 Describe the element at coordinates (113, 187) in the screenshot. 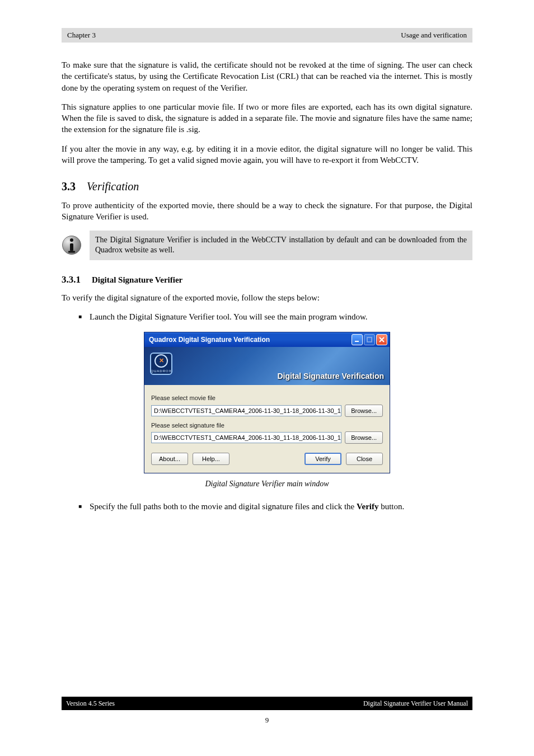

I see `section-title: Verification` at that location.